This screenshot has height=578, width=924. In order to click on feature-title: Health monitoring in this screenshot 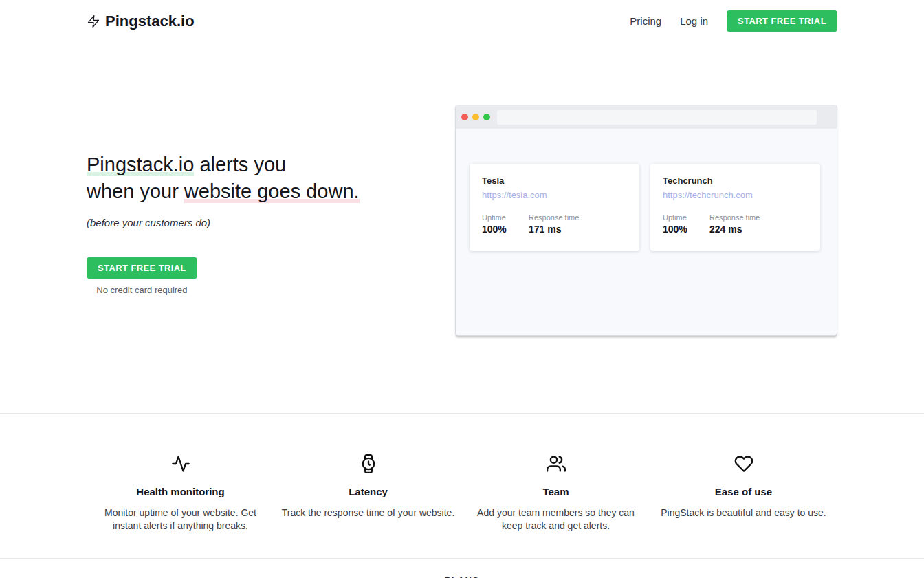, I will do `click(180, 491)`.